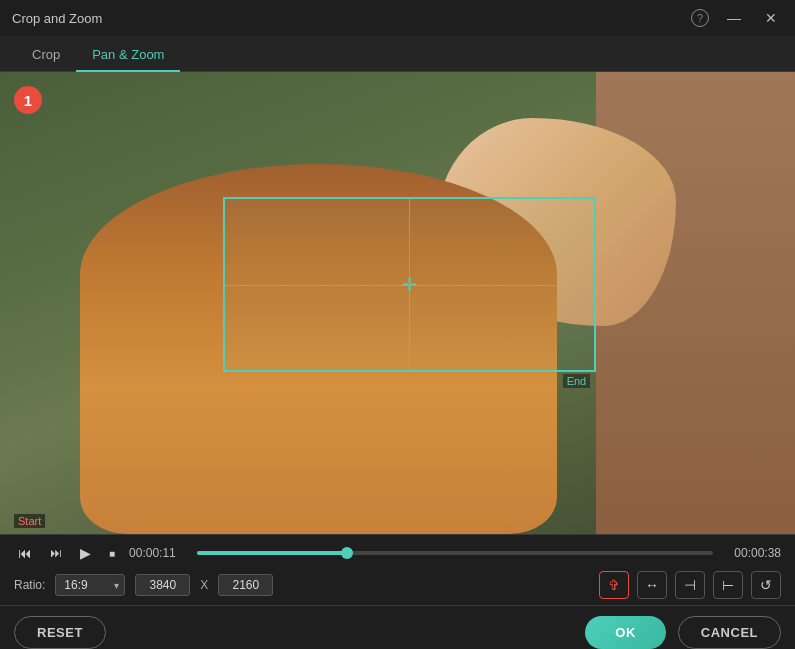 The height and width of the screenshot is (649, 795). Describe the element at coordinates (734, 18) in the screenshot. I see `minimize-button: —` at that location.